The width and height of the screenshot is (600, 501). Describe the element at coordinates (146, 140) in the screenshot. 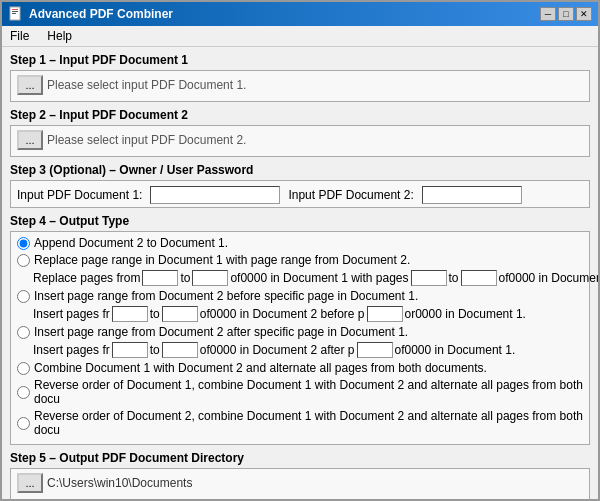

I see `step2-path-label: Please select input PDF Document 2.` at that location.